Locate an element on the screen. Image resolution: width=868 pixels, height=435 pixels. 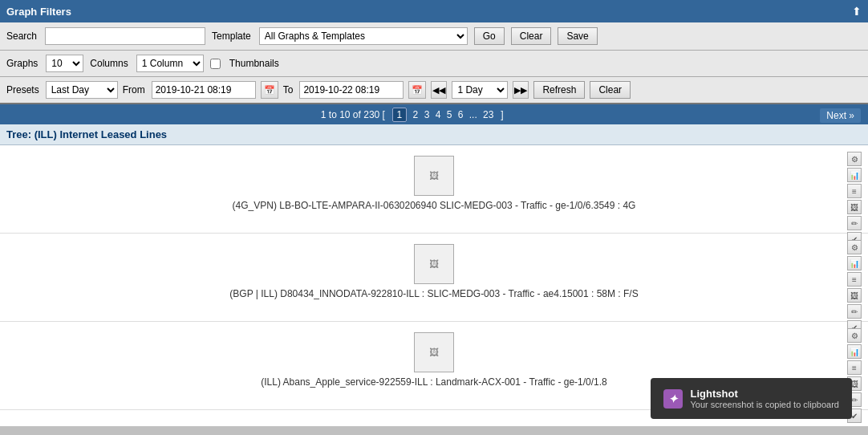
graph-image-icon-3: 🖼 is located at coordinates (434, 352).